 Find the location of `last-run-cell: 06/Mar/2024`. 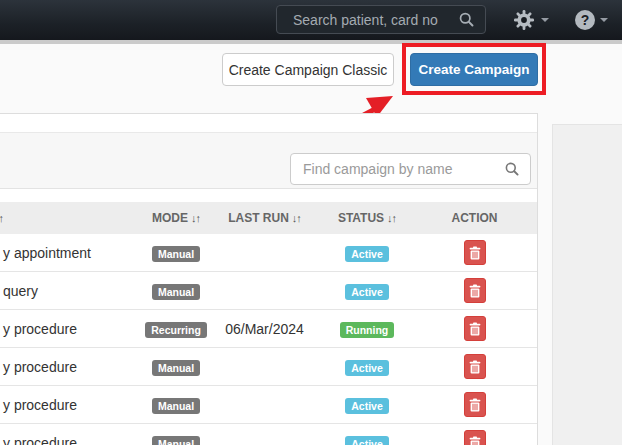

last-run-cell: 06/Mar/2024 is located at coordinates (264, 329).